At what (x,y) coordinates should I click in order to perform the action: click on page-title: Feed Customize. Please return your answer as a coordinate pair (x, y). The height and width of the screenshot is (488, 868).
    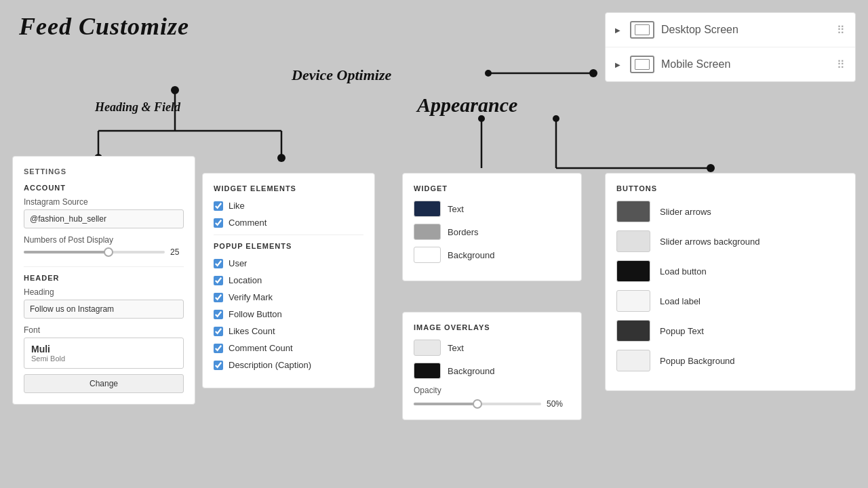
    Looking at the image, I should click on (104, 26).